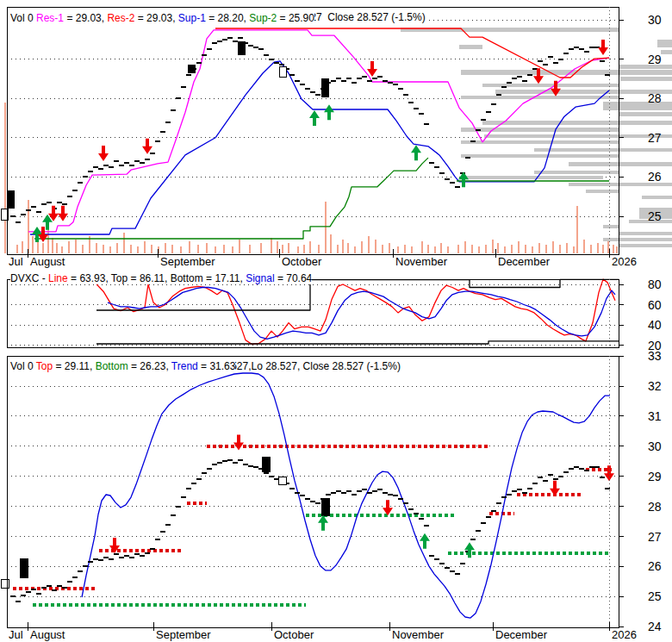 Image resolution: width=672 pixels, height=642 pixels. Describe the element at coordinates (188, 262) in the screenshot. I see `top-panel-month-label: September` at that location.